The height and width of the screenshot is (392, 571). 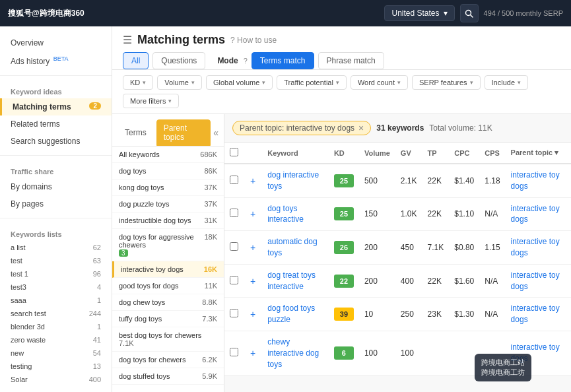 What do you see at coordinates (168, 220) in the screenshot?
I see `left-panel-row: indestructible dog toys31K` at bounding box center [168, 220].